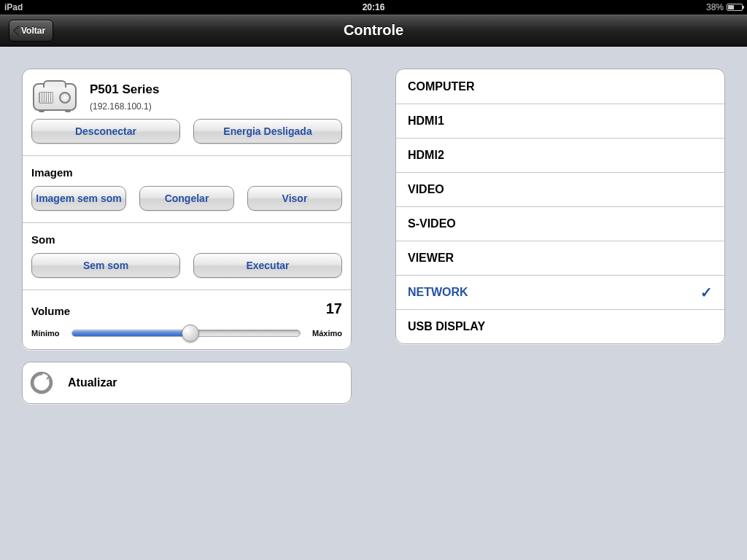 This screenshot has width=747, height=560. I want to click on check-icon: ✓, so click(706, 292).